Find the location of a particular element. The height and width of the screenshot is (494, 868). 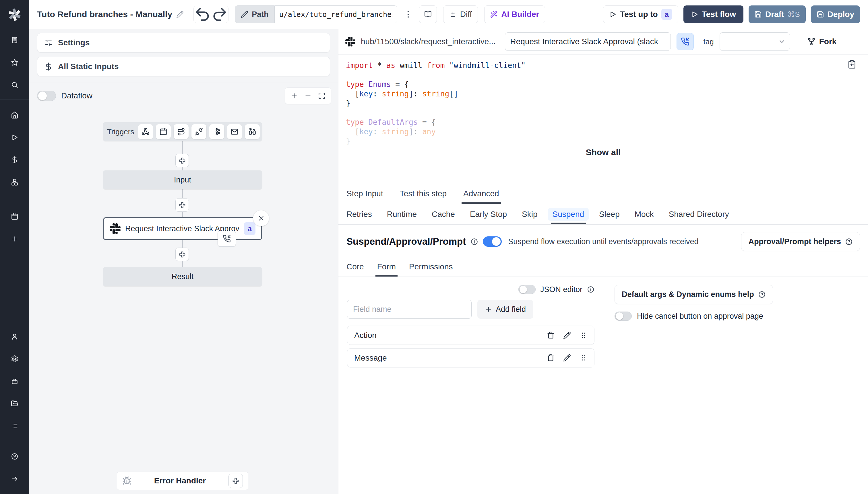

rail-item-user is located at coordinates (14, 337).